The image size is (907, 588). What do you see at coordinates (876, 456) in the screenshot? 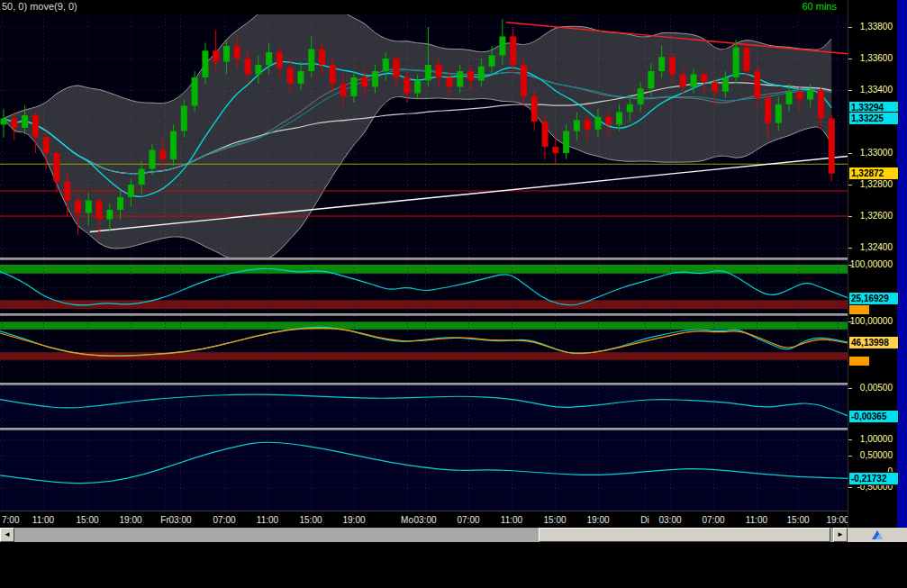
I see `price-axis-label: 0,50000` at bounding box center [876, 456].